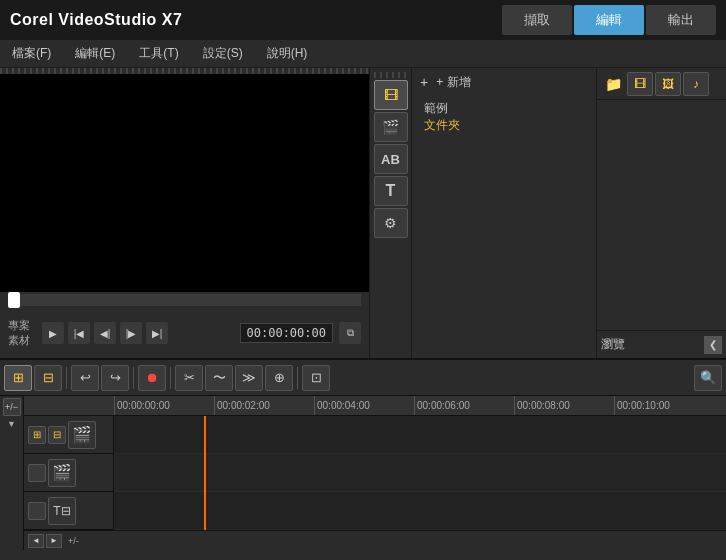 Image resolution: width=726 pixels, height=560 pixels. I want to click on icon-strip: 🎞 🎬 AB T ⚙, so click(391, 213).